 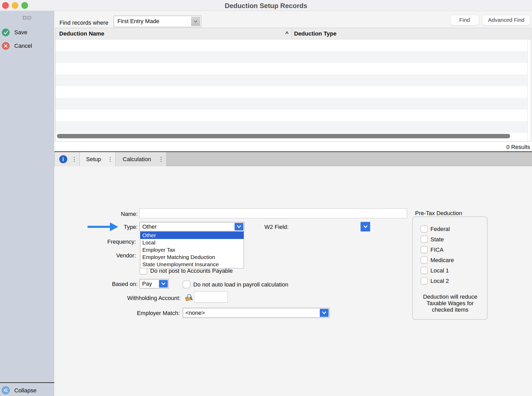 I want to click on pretax-fica-label: FICA, so click(x=437, y=250).